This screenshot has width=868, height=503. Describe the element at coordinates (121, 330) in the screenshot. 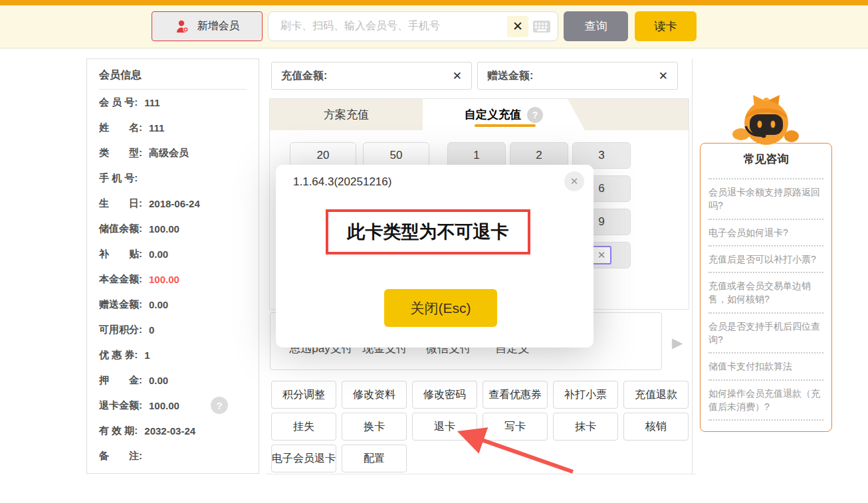

I see `member-field-label: 可用积分:` at that location.